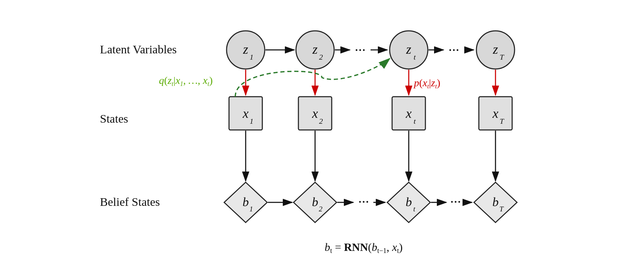  What do you see at coordinates (360, 50) in the screenshot?
I see `dots-z2-zt: ···` at bounding box center [360, 50].